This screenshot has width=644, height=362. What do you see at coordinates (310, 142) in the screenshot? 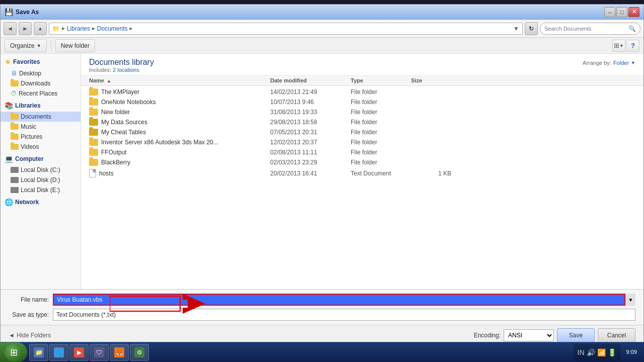
I see `file-date: 12/02/2013 20:37` at bounding box center [310, 142].